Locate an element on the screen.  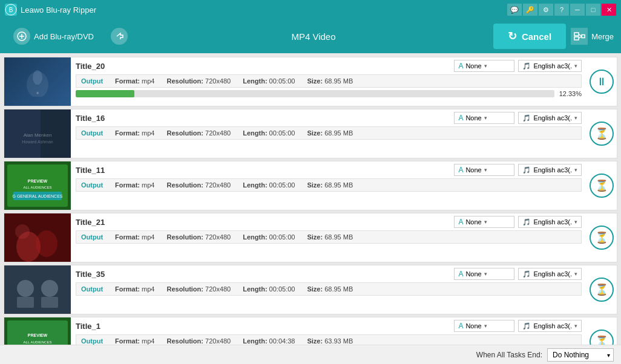
help-btn: ? is located at coordinates (562, 10).